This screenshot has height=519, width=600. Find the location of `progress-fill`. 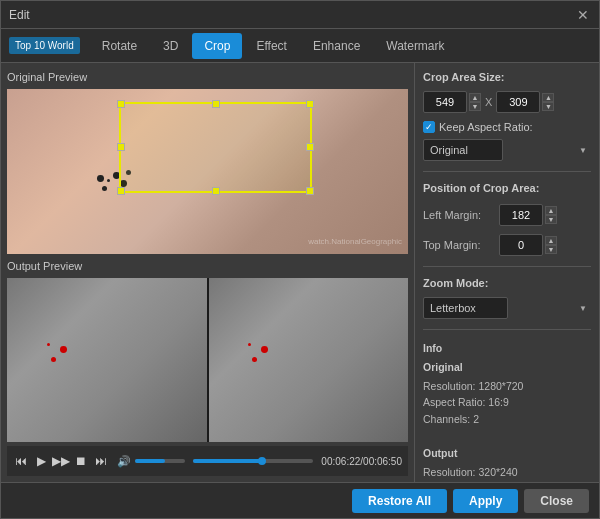

progress-fill is located at coordinates (228, 461).